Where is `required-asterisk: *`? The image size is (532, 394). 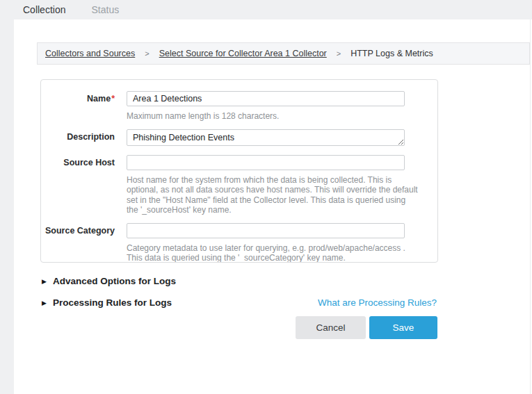 required-asterisk: * is located at coordinates (113, 99).